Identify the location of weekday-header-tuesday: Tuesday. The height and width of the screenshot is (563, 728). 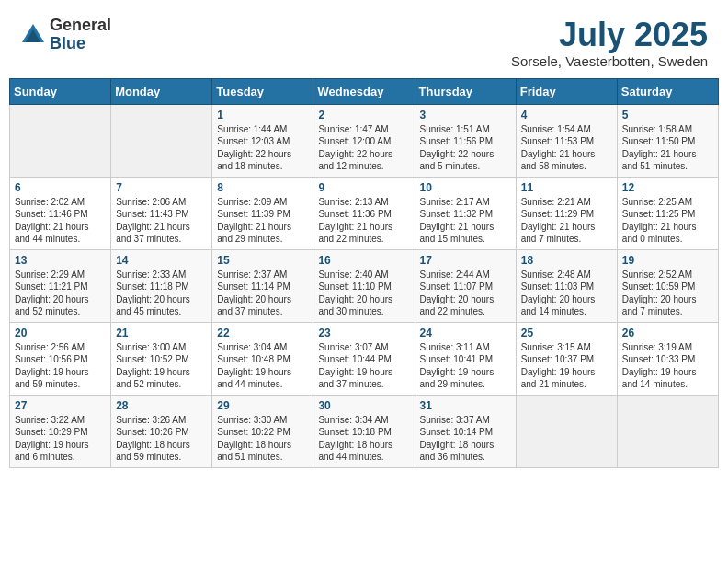
(263, 91).